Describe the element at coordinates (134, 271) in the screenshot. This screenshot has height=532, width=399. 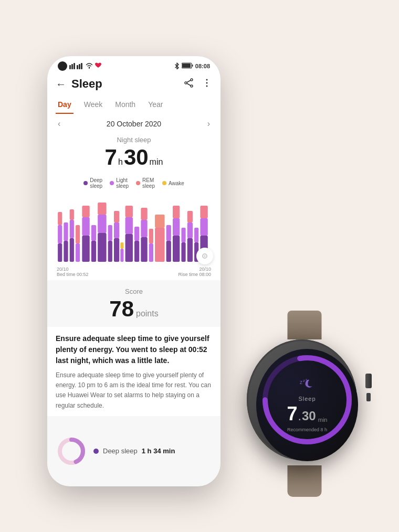
I see `chart-labels: 20/10 Bed time 00:52 20/10 Rise time 08:…` at that location.